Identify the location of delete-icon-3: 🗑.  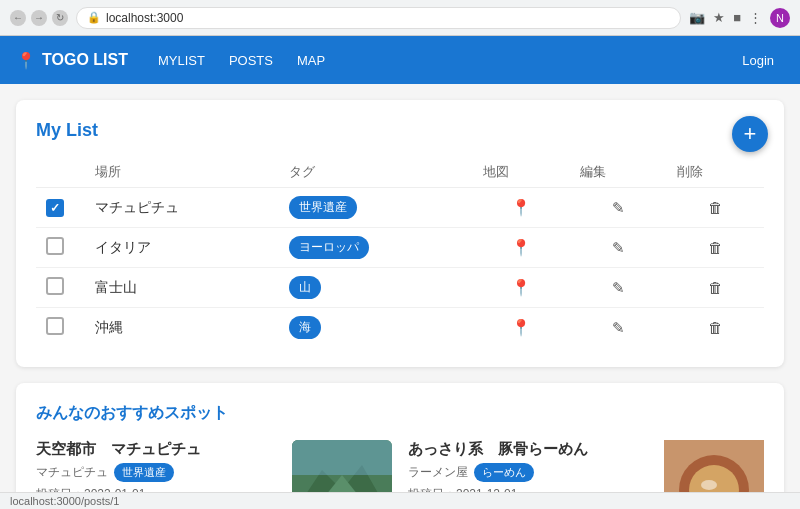
(716, 288).